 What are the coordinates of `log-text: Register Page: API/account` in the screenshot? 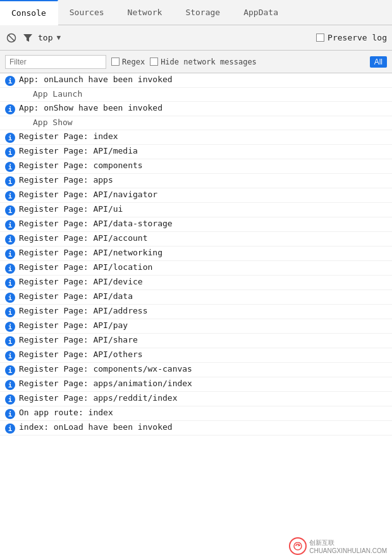 It's located at (203, 238).